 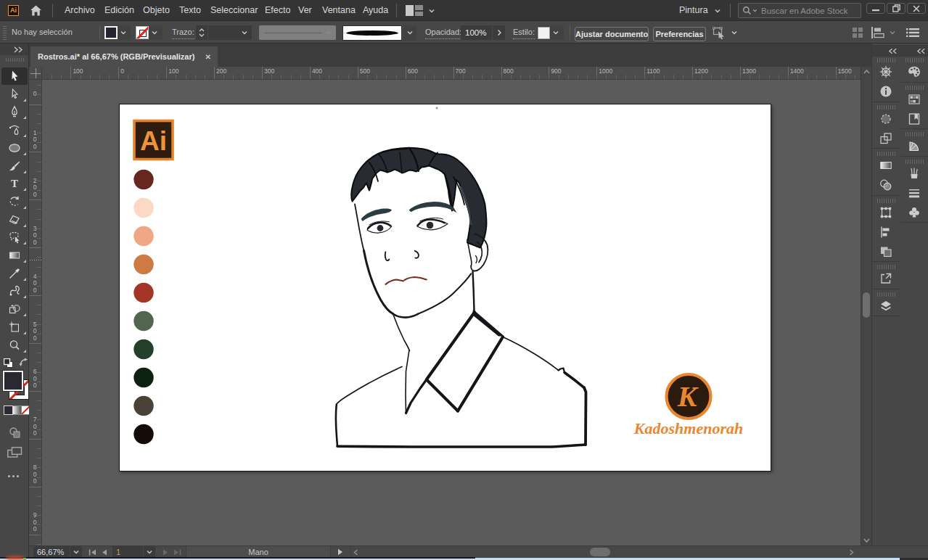 I want to click on panel-swatches, so click(x=914, y=99).